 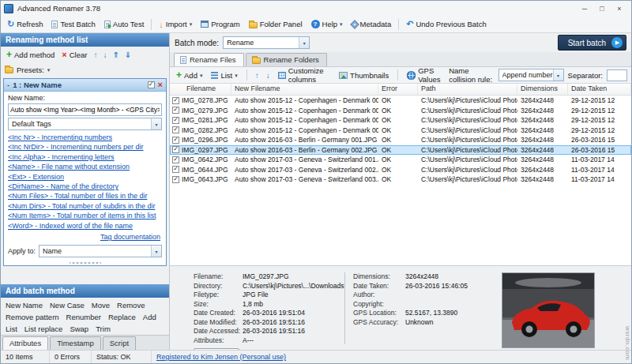 I want to click on add-files-button: + Add ▾, so click(x=190, y=75).